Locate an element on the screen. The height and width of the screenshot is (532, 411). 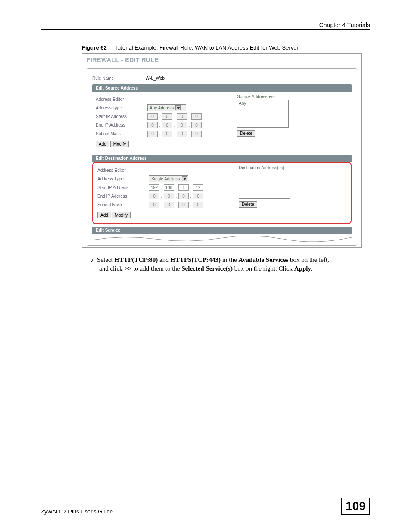
source-header: Edit Source Address is located at coordinates (222, 88).